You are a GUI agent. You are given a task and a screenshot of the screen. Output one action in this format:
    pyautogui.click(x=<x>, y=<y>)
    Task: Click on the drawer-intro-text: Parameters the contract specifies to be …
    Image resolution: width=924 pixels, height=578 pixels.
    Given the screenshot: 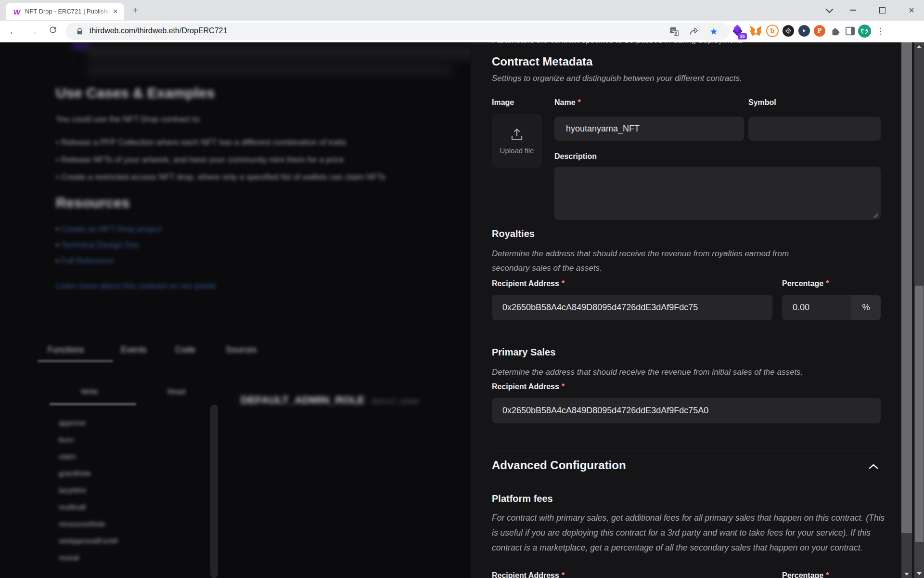 What is the action you would take?
    pyautogui.click(x=617, y=44)
    